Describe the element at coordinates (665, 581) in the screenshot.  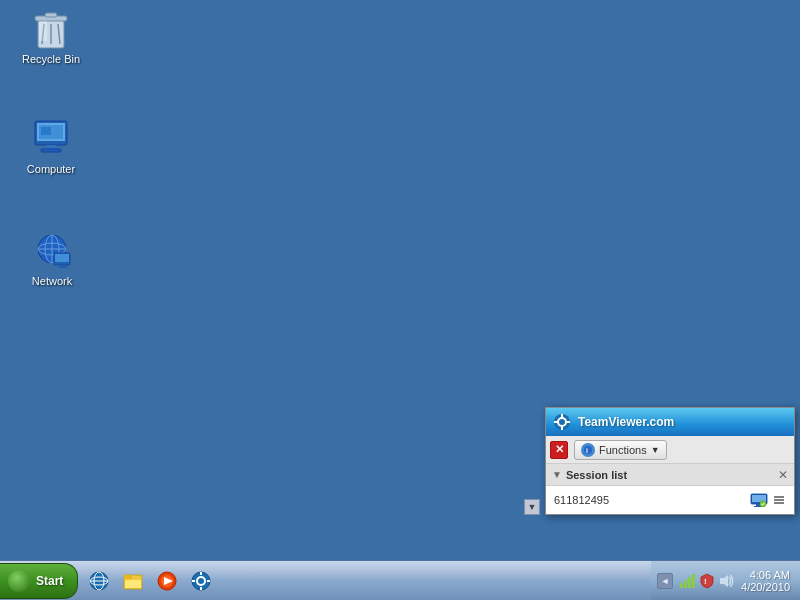
I see `tray-show-icons-button: ◄` at that location.